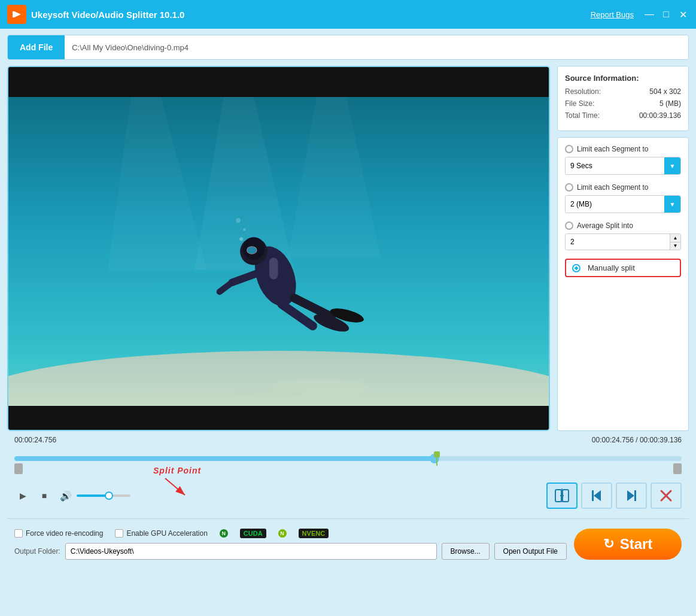 This screenshot has width=696, height=616. I want to click on split-point-label: Split Point, so click(177, 471).